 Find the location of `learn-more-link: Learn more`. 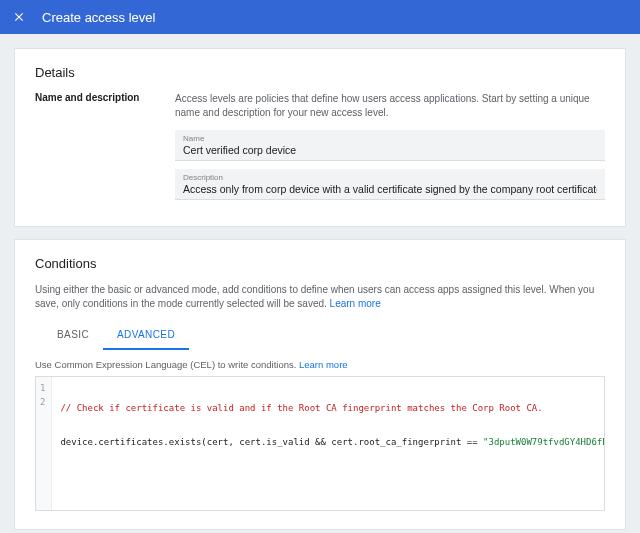

learn-more-link: Learn more is located at coordinates (356, 304).